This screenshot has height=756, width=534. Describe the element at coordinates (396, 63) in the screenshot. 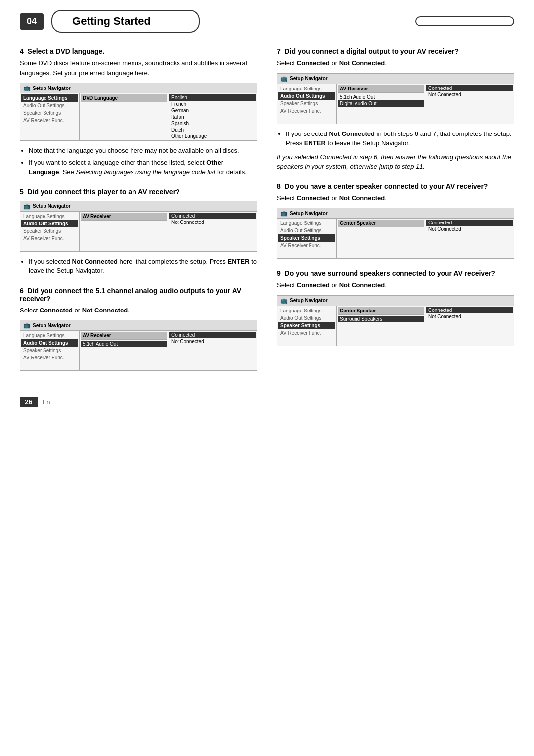

I see `section-7-body: Select Connected or Not Connected.` at that location.